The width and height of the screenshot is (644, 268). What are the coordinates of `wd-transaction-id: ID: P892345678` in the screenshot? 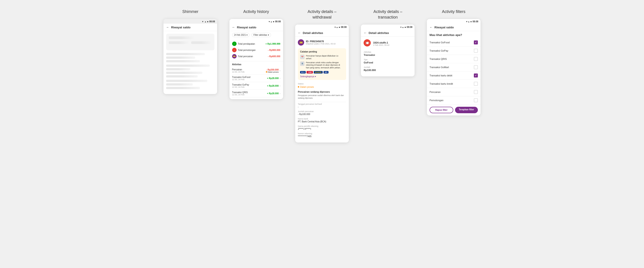 It's located at (321, 41).